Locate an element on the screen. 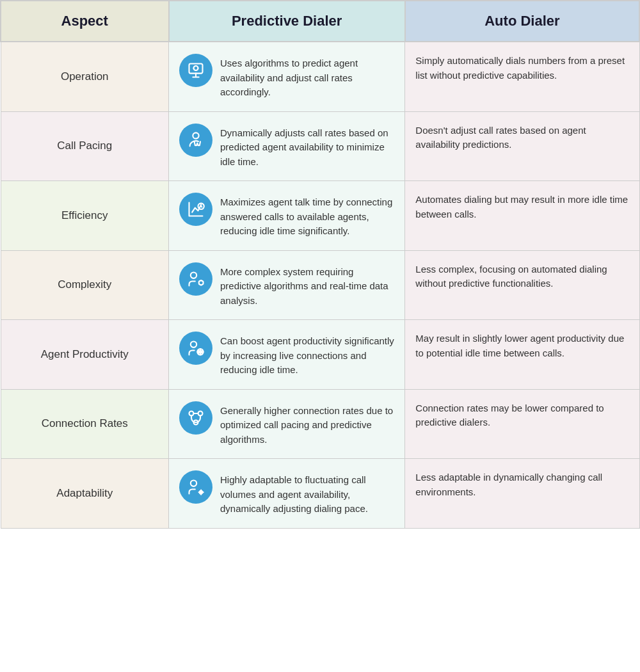 The image size is (640, 672). table-row-efficiency: EfficiencyMaximizes agent talk time by c… is located at coordinates (320, 216).